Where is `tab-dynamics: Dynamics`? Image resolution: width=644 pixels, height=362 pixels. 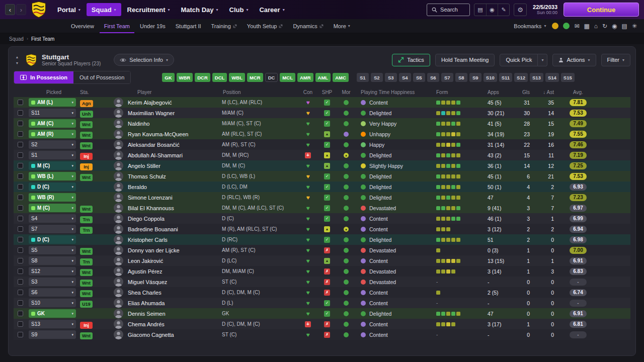 tab-dynamics: Dynamics is located at coordinates (308, 26).